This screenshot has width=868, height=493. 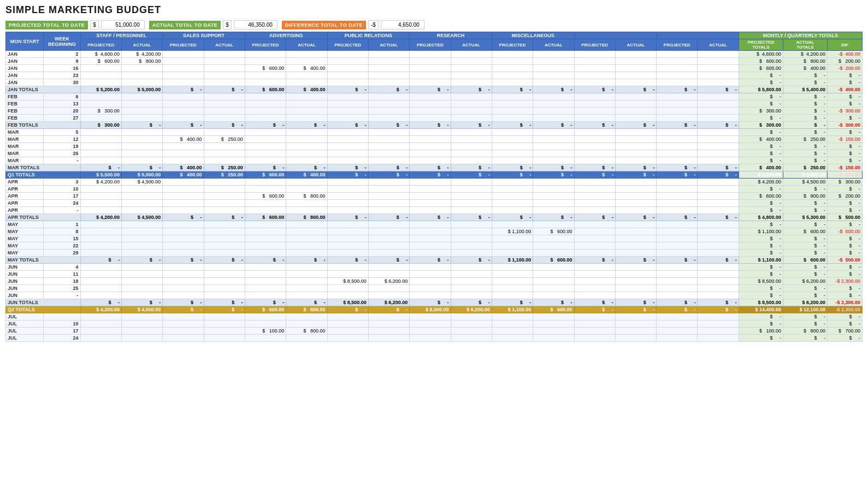 I want to click on header-sales-actual: ACTUAL, so click(x=224, y=45).